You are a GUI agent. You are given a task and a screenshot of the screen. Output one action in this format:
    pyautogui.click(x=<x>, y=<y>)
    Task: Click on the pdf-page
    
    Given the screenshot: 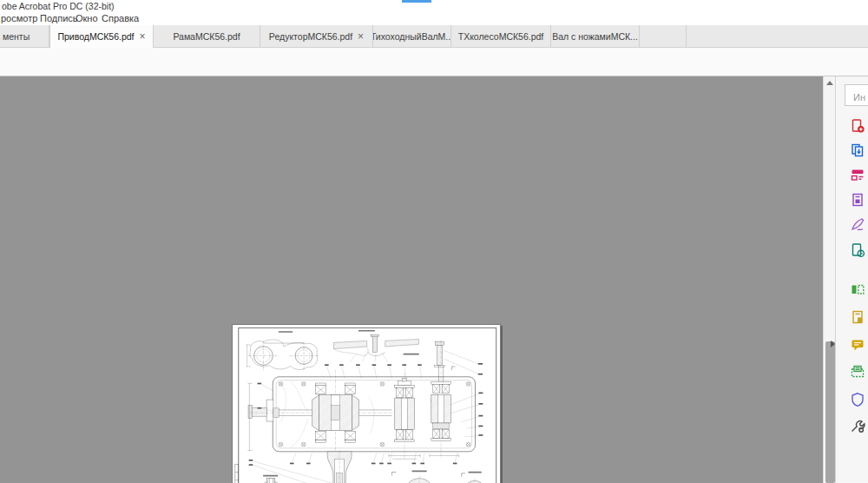 What is the action you would take?
    pyautogui.click(x=366, y=403)
    